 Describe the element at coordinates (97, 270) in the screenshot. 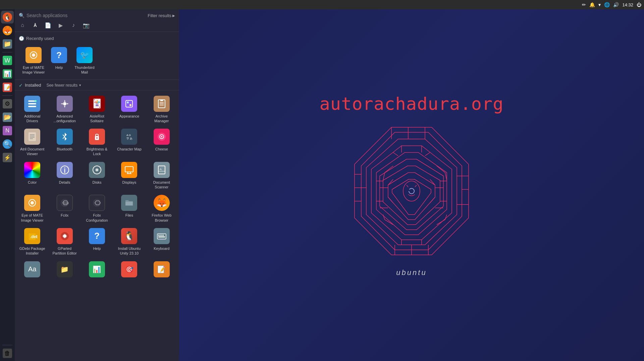

I see `app-partial-3: 📊` at that location.